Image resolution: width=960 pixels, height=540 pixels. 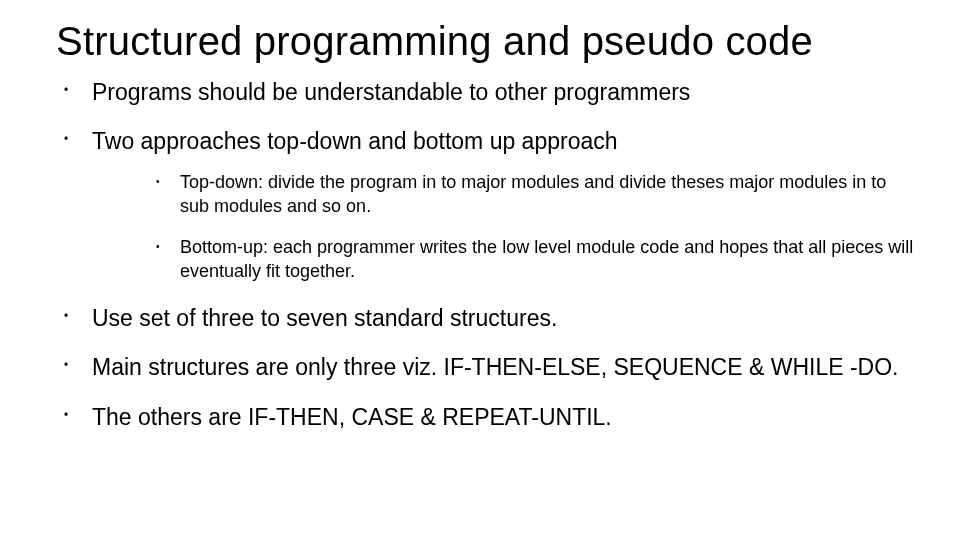 What do you see at coordinates (535, 260) in the screenshot?
I see `list-item: Bottom-up: each programmer writes the lo…` at bounding box center [535, 260].